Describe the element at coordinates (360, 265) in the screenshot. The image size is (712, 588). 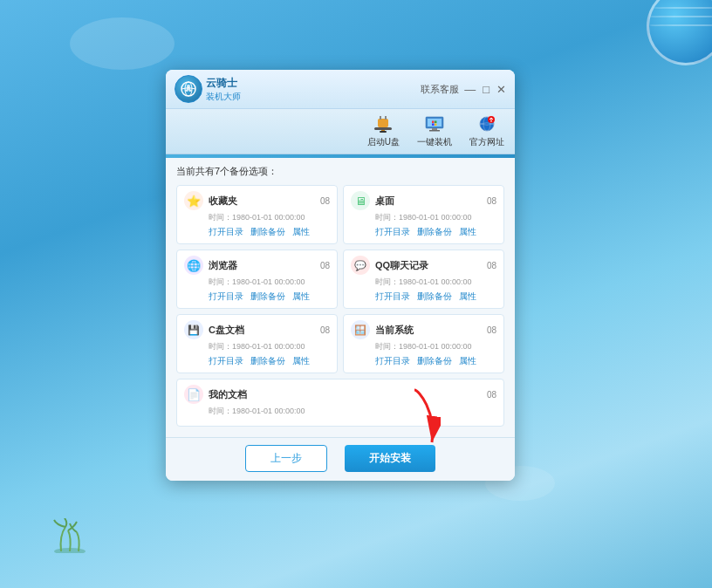
I see `qq-icon: 💬` at that location.